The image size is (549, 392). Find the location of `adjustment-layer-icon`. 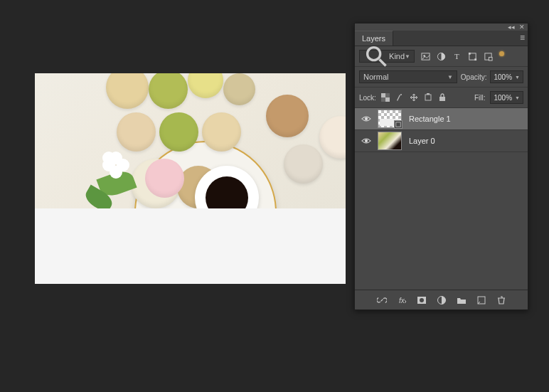

adjustment-layer-icon is located at coordinates (442, 300).